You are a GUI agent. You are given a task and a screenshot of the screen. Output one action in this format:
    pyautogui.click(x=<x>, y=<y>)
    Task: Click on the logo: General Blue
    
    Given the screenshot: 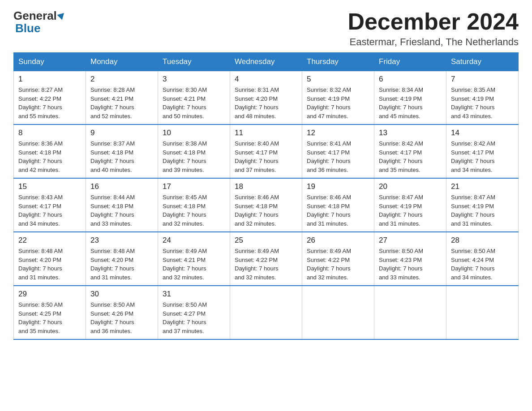 What is the action you would take?
    pyautogui.click(x=39, y=22)
    